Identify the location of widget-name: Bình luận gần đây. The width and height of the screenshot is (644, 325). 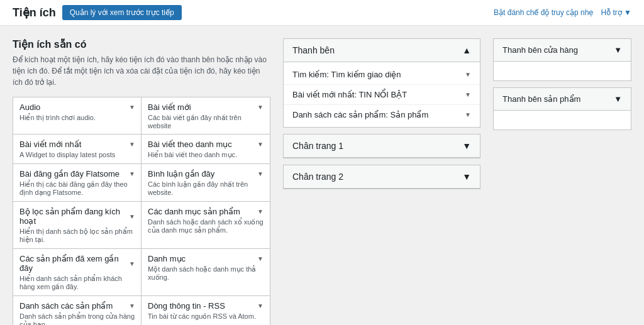
(181, 174).